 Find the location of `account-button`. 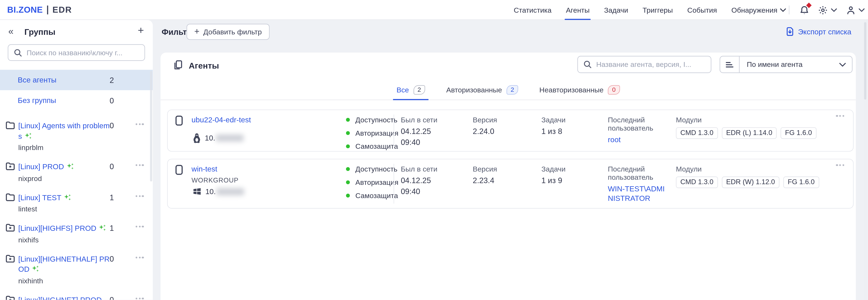

account-button is located at coordinates (856, 10).